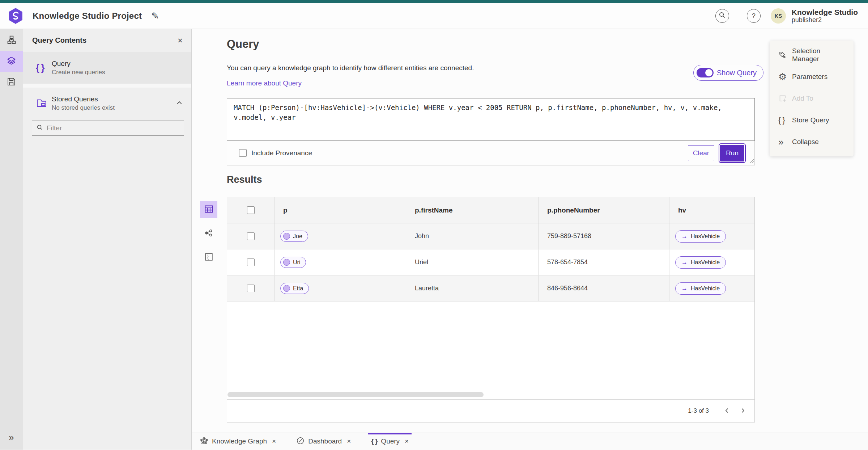 Image resolution: width=868 pixels, height=450 pixels. What do you see at coordinates (743, 411) in the screenshot?
I see `next-page-button` at bounding box center [743, 411].